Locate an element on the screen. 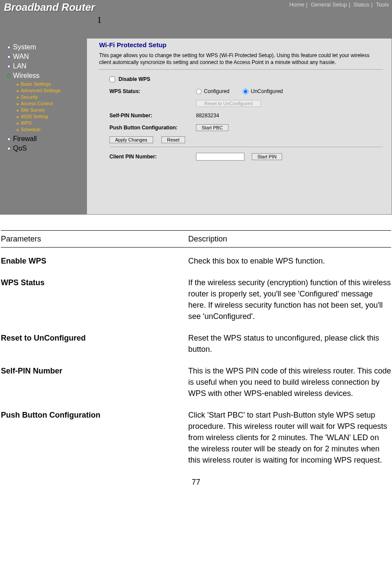  param-name: Push Button Configuration is located at coordinates (94, 443).